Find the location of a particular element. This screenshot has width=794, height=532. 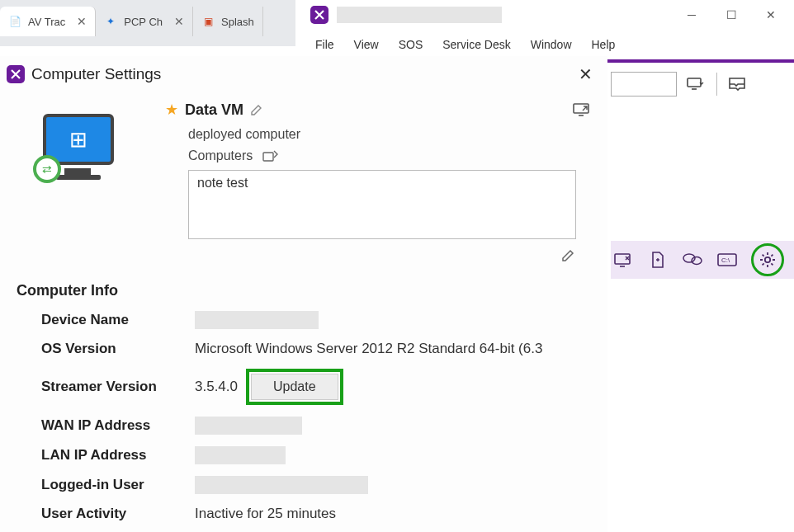

powerpoint-icon: ▣ is located at coordinates (208, 21).